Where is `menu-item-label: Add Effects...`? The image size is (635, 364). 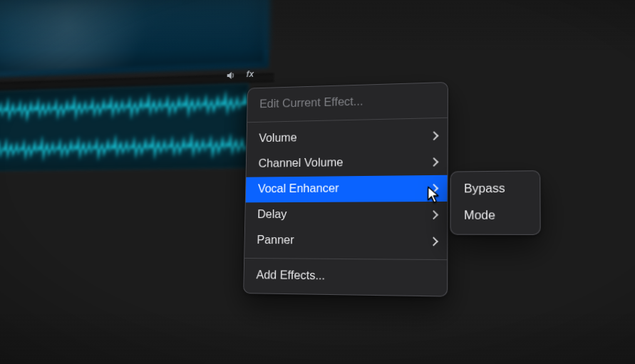
menu-item-label: Add Effects... is located at coordinates (345, 276).